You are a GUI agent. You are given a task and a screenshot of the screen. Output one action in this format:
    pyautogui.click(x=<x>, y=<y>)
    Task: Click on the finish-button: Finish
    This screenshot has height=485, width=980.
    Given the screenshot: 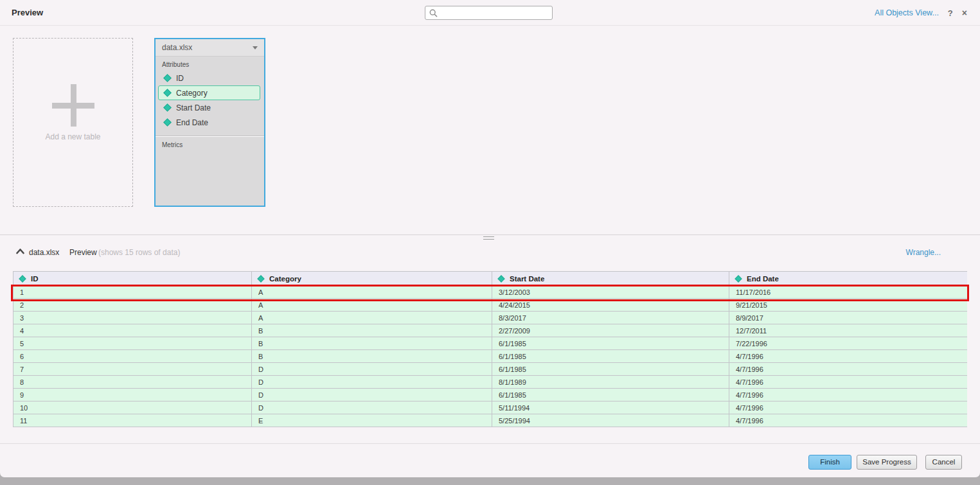 What is the action you would take?
    pyautogui.click(x=830, y=463)
    